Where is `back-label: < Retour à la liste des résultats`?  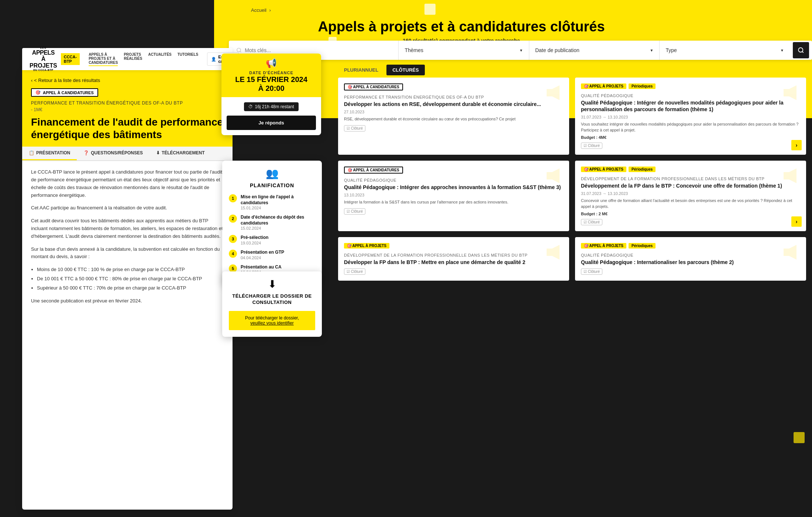
back-label: < Retour à la liste des résultats is located at coordinates (67, 81).